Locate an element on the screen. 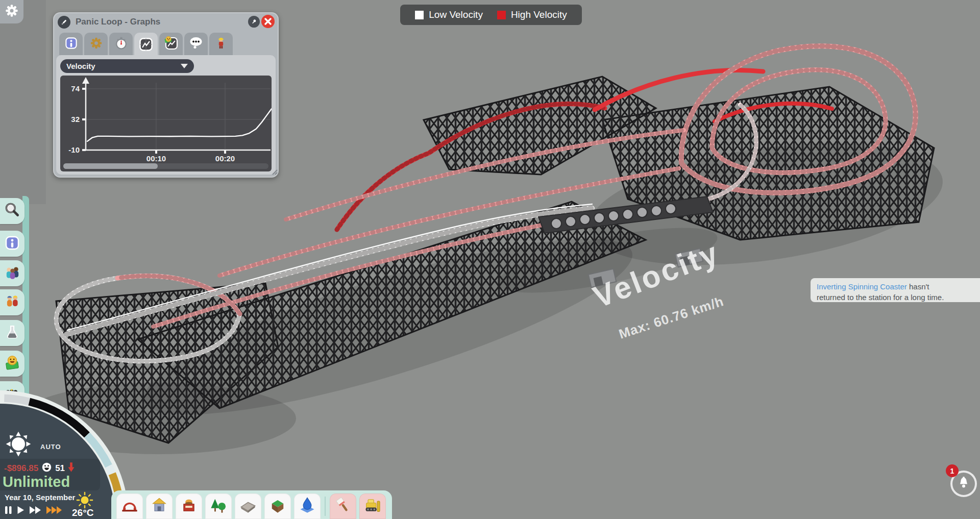 This screenshot has width=980, height=519. trees-icon is located at coordinates (218, 506).